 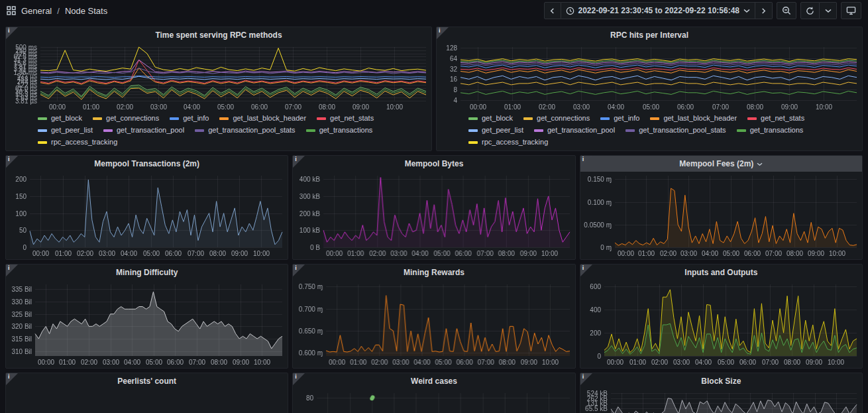 I want to click on caret-down-icon, so click(x=747, y=11).